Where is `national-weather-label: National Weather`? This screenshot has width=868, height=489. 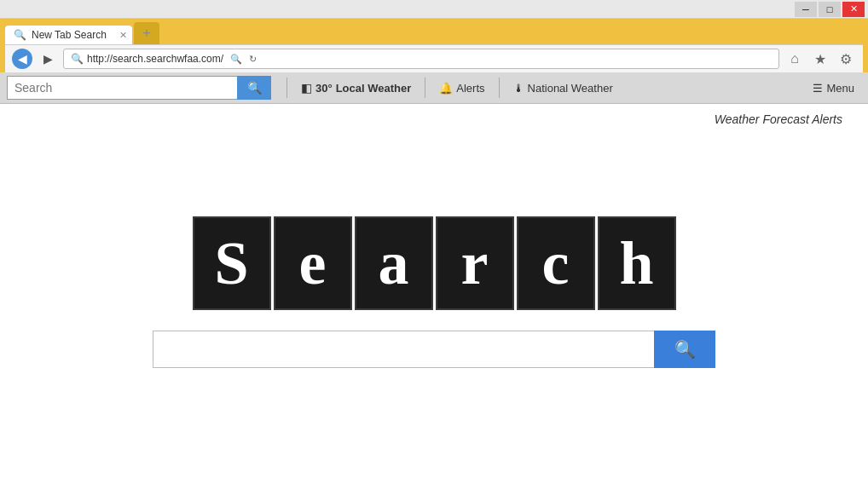 national-weather-label: National Weather is located at coordinates (570, 89).